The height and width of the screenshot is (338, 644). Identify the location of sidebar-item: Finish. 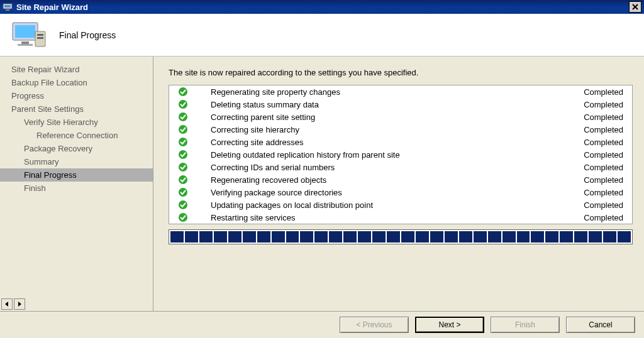
(77, 188).